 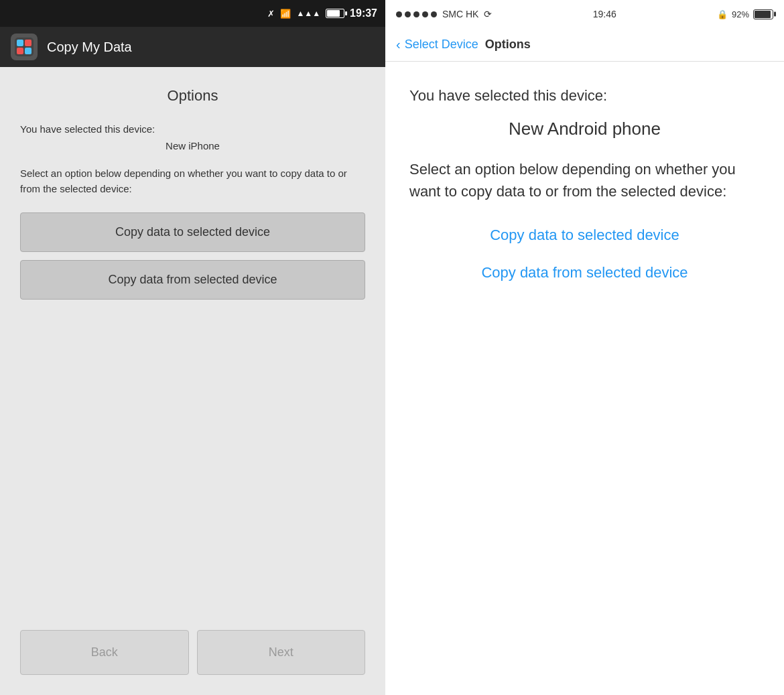 I want to click on android-signal-icon: ✗, so click(x=271, y=13).